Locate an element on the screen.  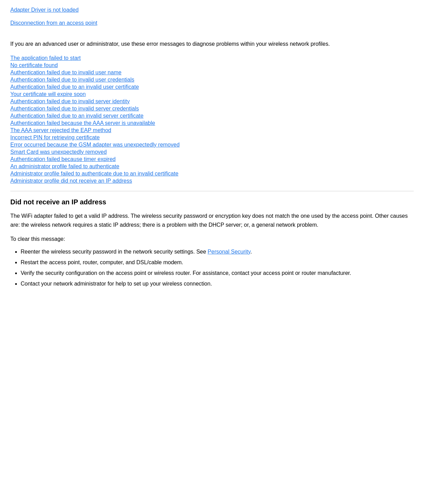
bullet-item: Reenter the wireless security password i… is located at coordinates (217, 252).